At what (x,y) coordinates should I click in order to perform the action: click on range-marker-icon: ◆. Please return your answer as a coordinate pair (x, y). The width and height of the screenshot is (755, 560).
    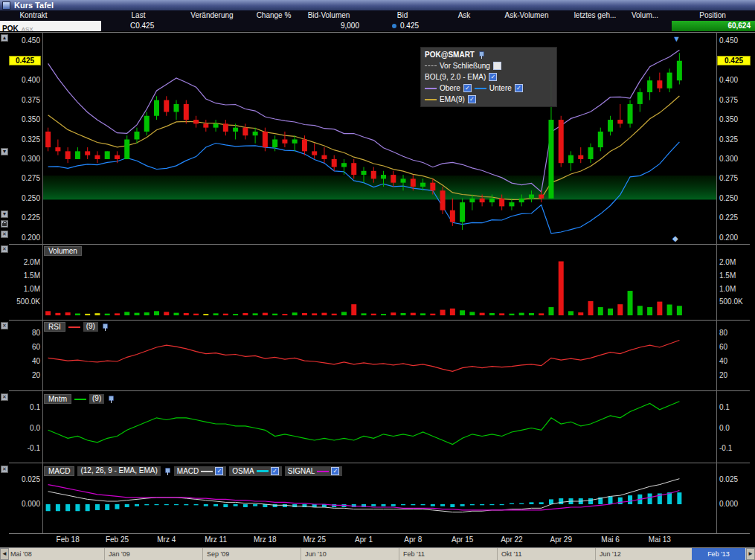
    Looking at the image, I should click on (675, 238).